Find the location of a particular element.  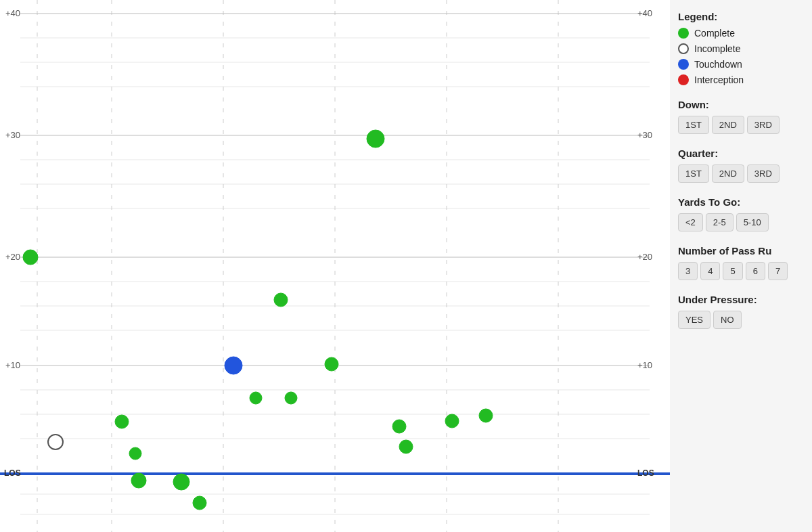

yards-filter-lt2: <2 is located at coordinates (690, 222).